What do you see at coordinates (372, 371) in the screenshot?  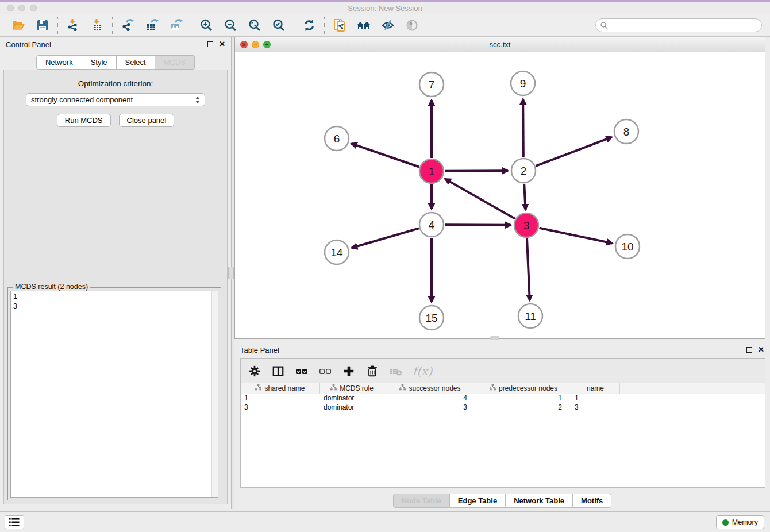 I see `delete-column-trash-icon` at bounding box center [372, 371].